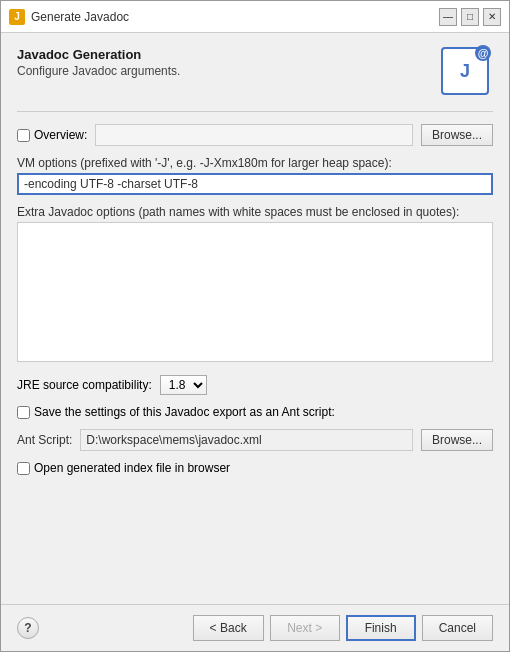  What do you see at coordinates (255, 212) in the screenshot?
I see `extra-options-label: Extra Javadoc options (path names with w…` at bounding box center [255, 212].